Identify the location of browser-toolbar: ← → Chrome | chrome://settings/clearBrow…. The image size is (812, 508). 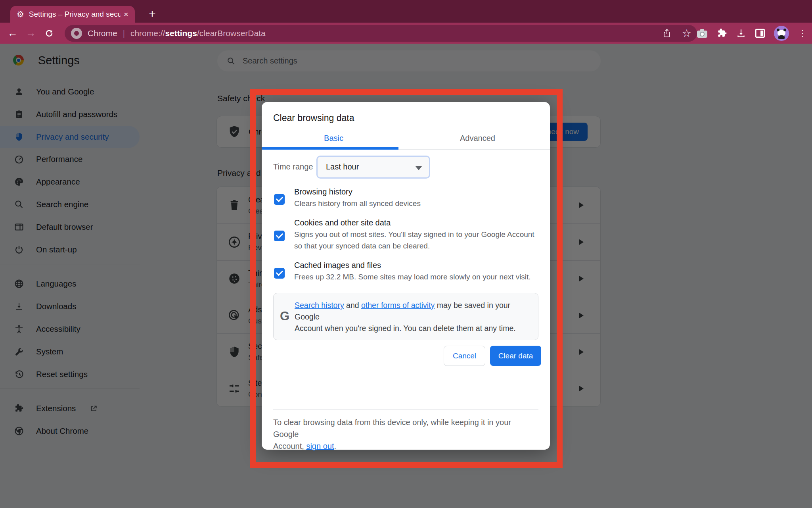
(406, 33).